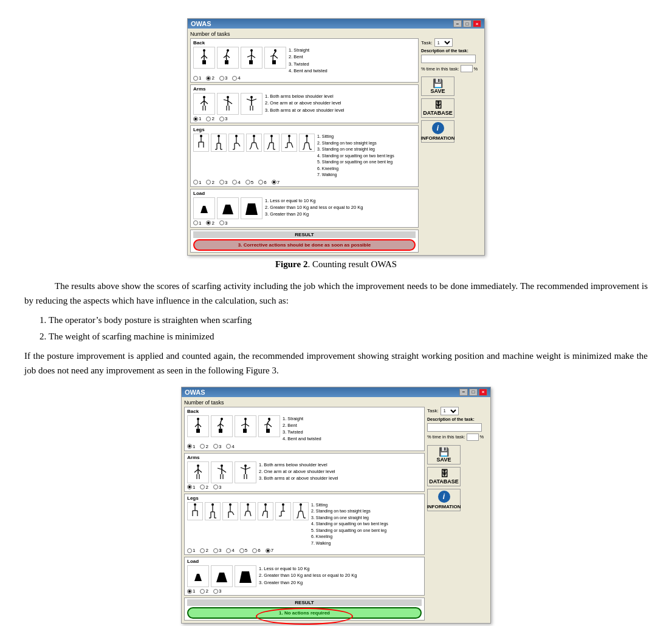 Image resolution: width=672 pixels, height=626 pixels. Describe the element at coordinates (249, 182) in the screenshot. I see `legs-radio-5: 5` at that location.